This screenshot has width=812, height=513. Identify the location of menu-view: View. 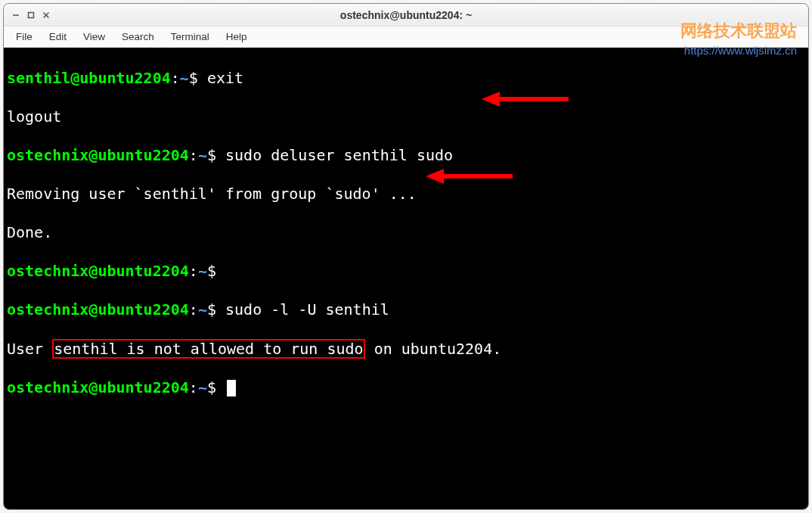
(94, 36).